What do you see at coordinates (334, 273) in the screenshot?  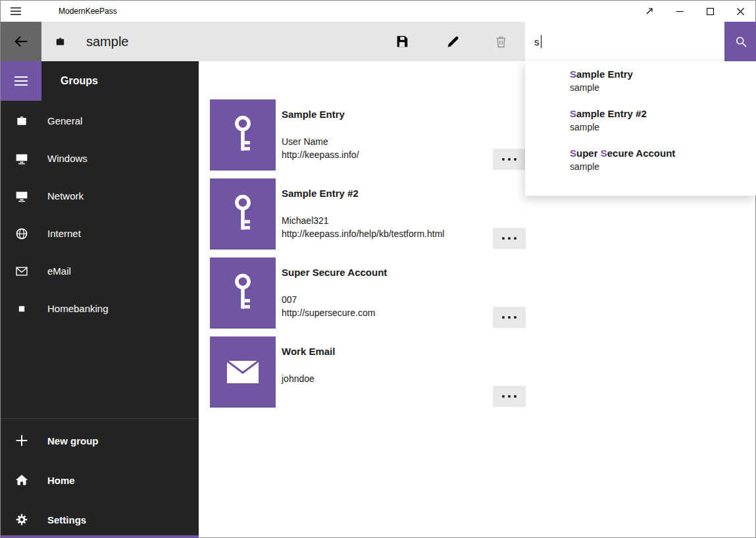 I see `entry-title: Super Secure Account` at bounding box center [334, 273].